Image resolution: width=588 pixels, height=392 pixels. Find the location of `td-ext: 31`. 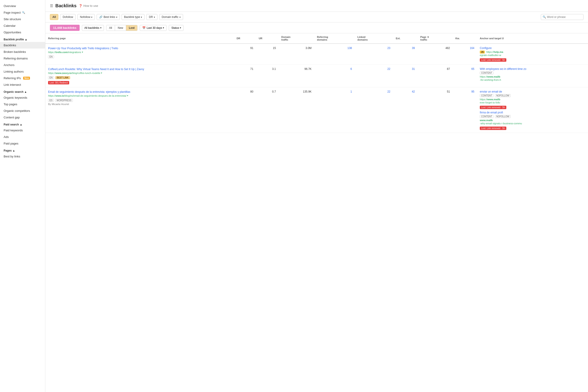

td-ext: 31 is located at coordinates (406, 76).